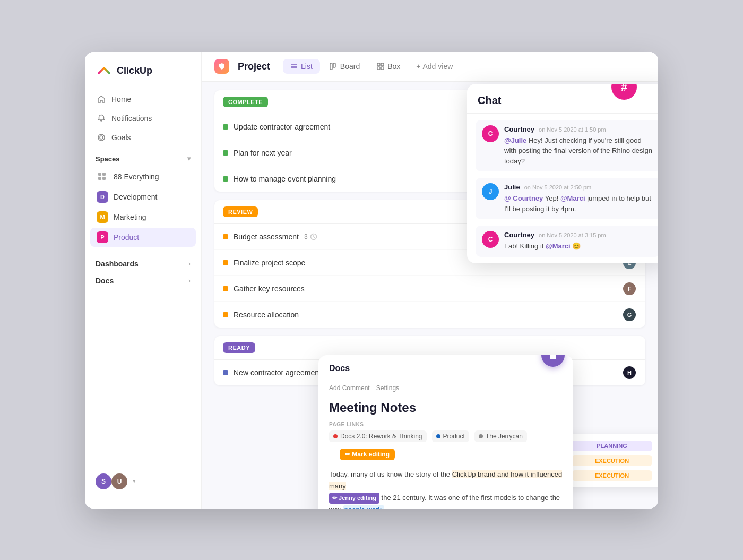  What do you see at coordinates (143, 157) in the screenshot?
I see `spaces-section-header: Spaces ▾` at bounding box center [143, 157].